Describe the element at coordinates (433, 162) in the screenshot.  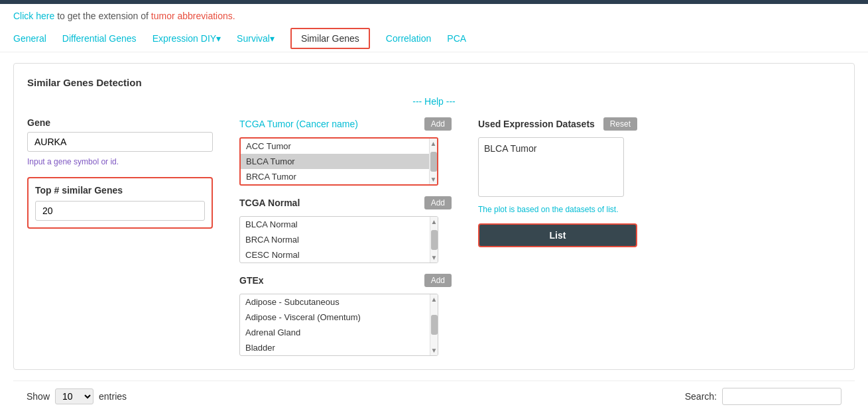
I see `tcga-tumor-scrollbar: ▲ ▼` at that location.